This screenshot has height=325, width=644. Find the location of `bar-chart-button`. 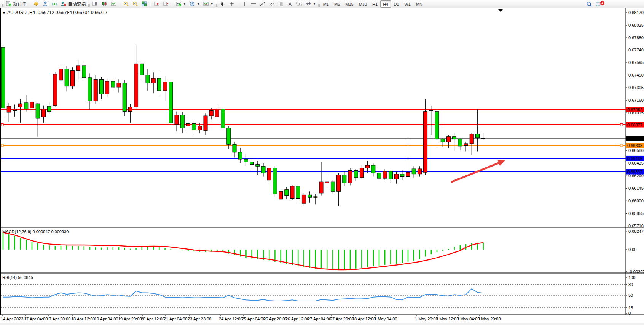

bar-chart-button is located at coordinates (95, 4).